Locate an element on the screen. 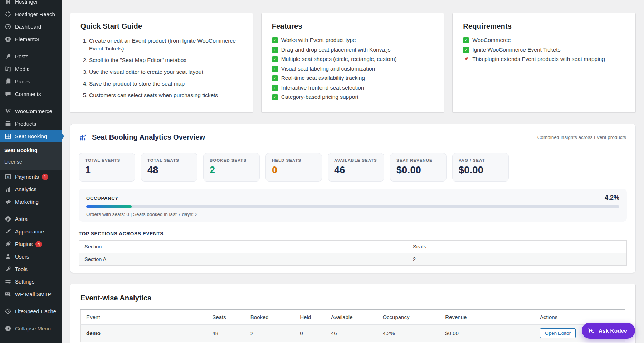 This screenshot has width=644, height=343. sidebar-item-litespeed-cache: LiteSpeed Cache is located at coordinates (31, 311).